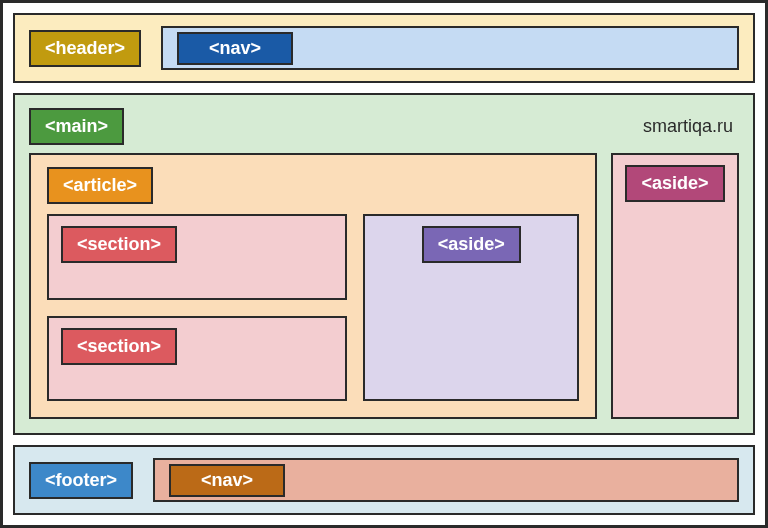 The height and width of the screenshot is (528, 768). What do you see at coordinates (85, 48) in the screenshot?
I see `header-tag: <header>` at bounding box center [85, 48].